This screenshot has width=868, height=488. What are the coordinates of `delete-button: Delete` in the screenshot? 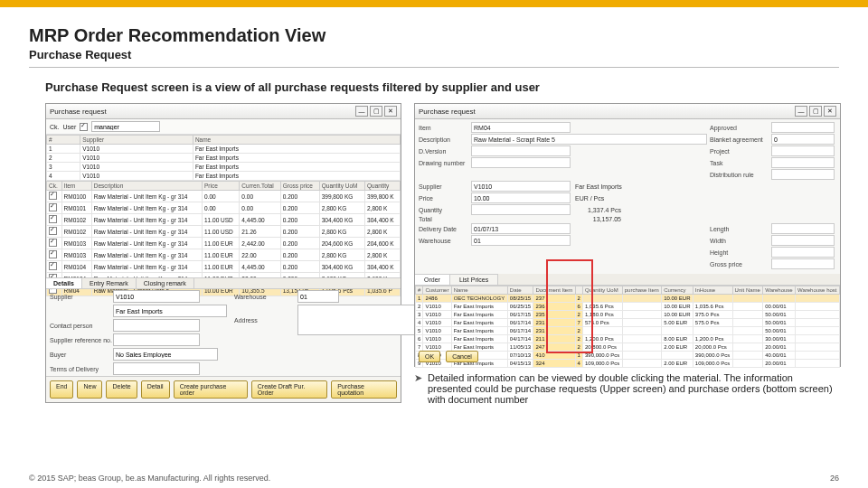 It's located at (121, 389).